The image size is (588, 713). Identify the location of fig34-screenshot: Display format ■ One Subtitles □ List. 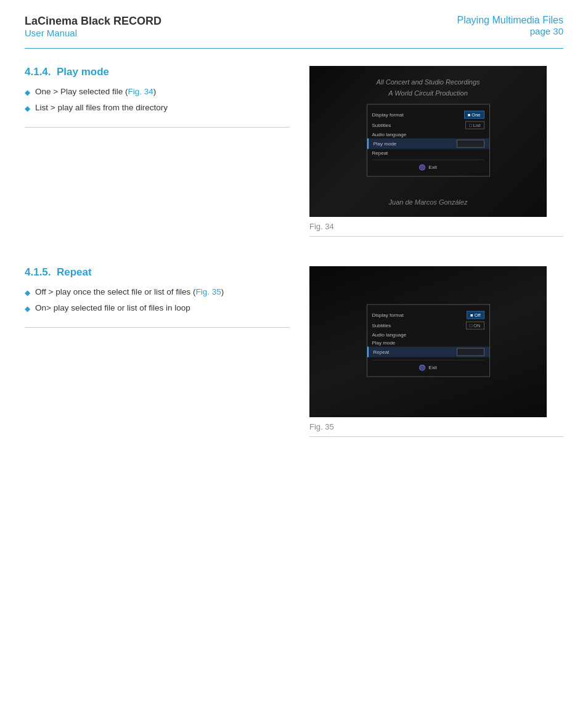
(428, 142).